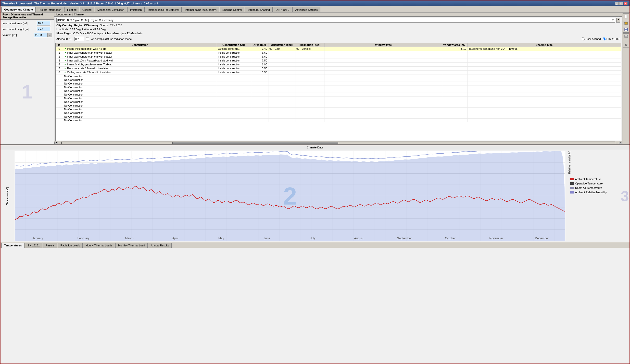 The width and height of the screenshot is (630, 364). Describe the element at coordinates (626, 23) in the screenshot. I see `toolbar-open-button` at that location.